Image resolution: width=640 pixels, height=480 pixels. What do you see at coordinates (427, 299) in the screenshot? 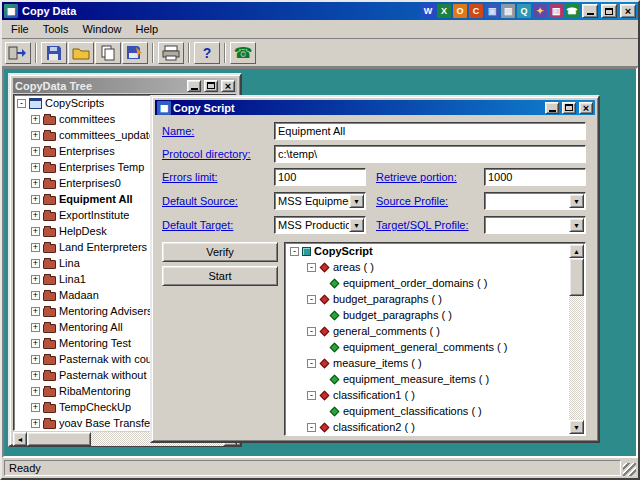
I see `dialog-tree-item: -budget_paragraphs ( )` at bounding box center [427, 299].